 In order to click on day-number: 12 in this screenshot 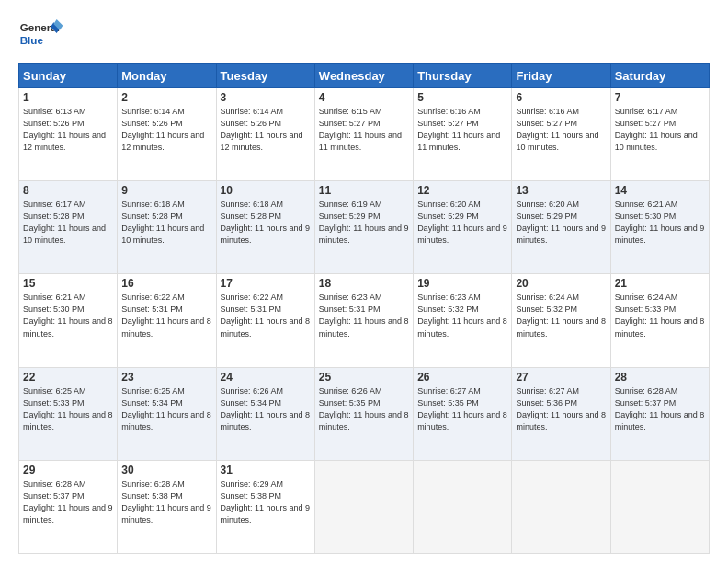, I will do `click(462, 190)`.